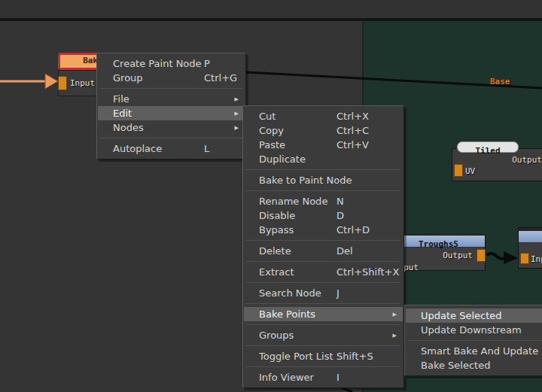 This screenshot has height=392, width=542. I want to click on menu-item-shortcut: Ctrl+G, so click(221, 78).